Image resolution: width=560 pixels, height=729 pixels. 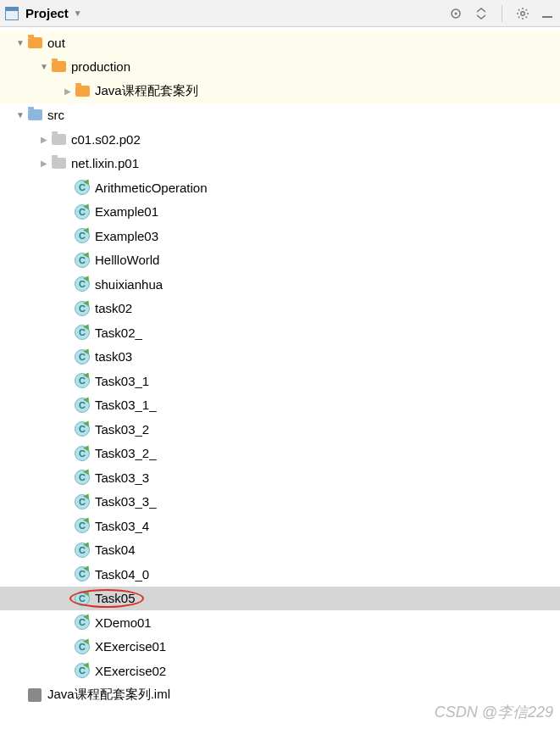 I want to click on tree-node-label: Java课程配套案列, so click(x=147, y=92).